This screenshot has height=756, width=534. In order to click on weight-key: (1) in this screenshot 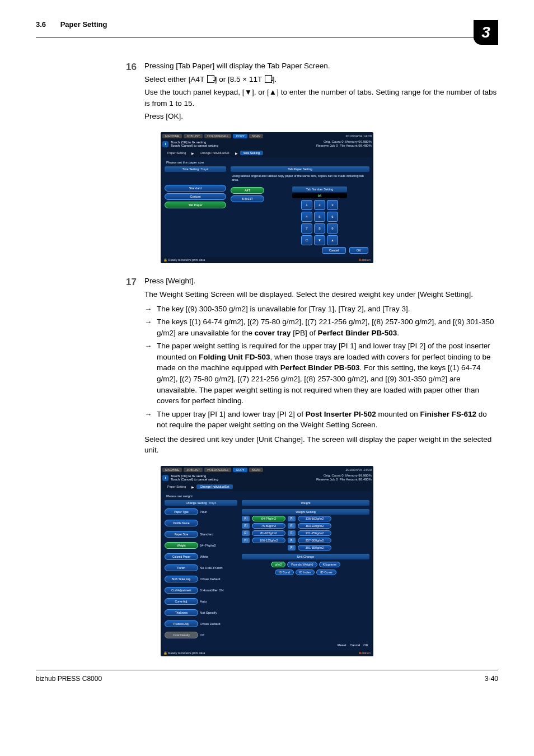, I will do `click(246, 519)`.